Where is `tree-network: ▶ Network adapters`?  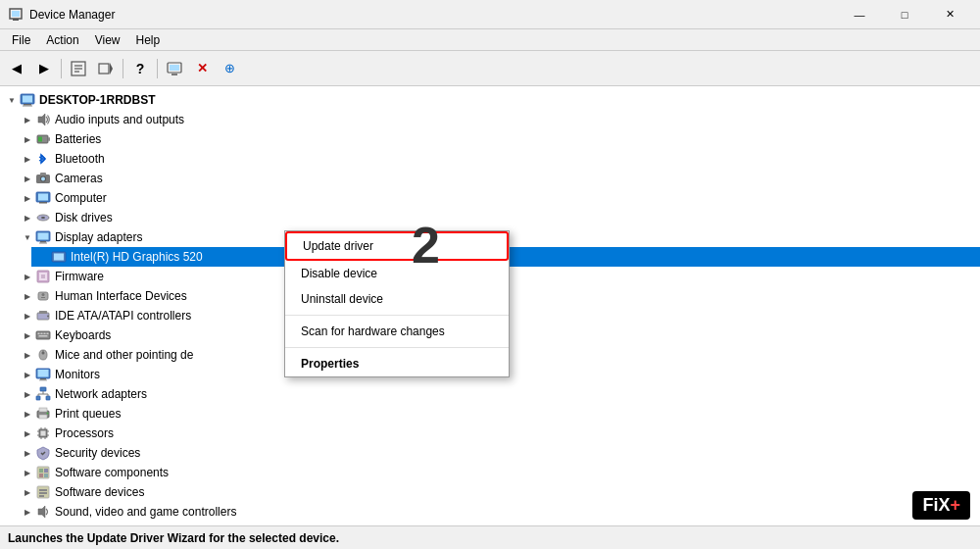
tree-network: ▶ Network adapters is located at coordinates (498, 394).